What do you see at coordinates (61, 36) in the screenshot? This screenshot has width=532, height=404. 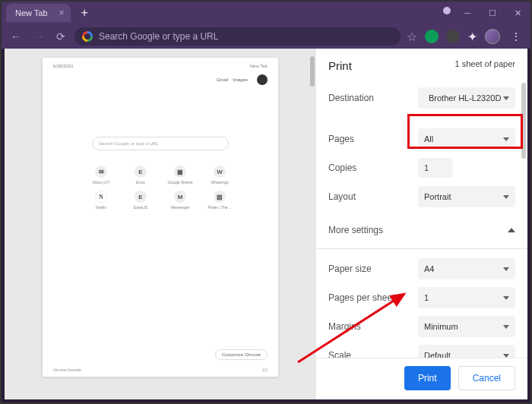 I see `reload-button: ⟳` at bounding box center [61, 36].